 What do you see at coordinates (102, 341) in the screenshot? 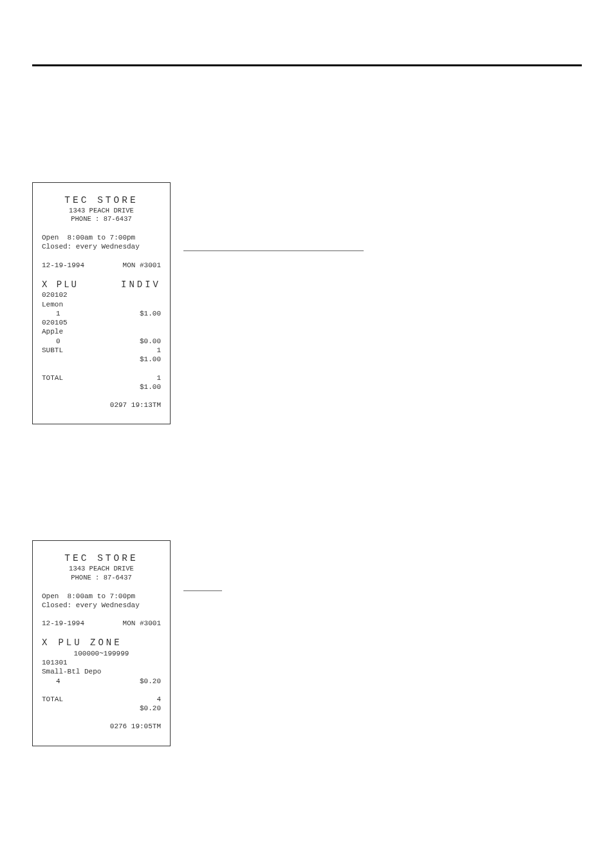
I see `plu-line: 0 $0.00` at bounding box center [102, 341].